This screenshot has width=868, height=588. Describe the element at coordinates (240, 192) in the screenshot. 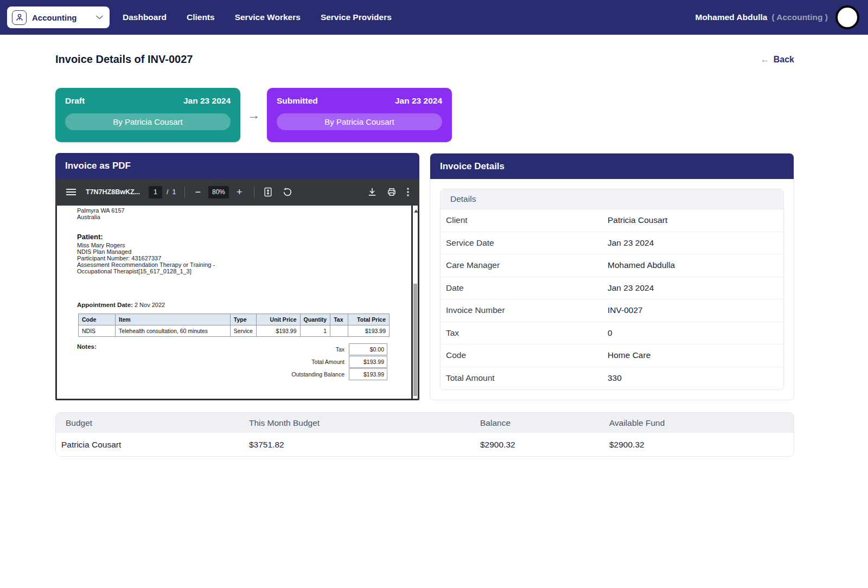

I see `zoom-in-button: +` at that location.